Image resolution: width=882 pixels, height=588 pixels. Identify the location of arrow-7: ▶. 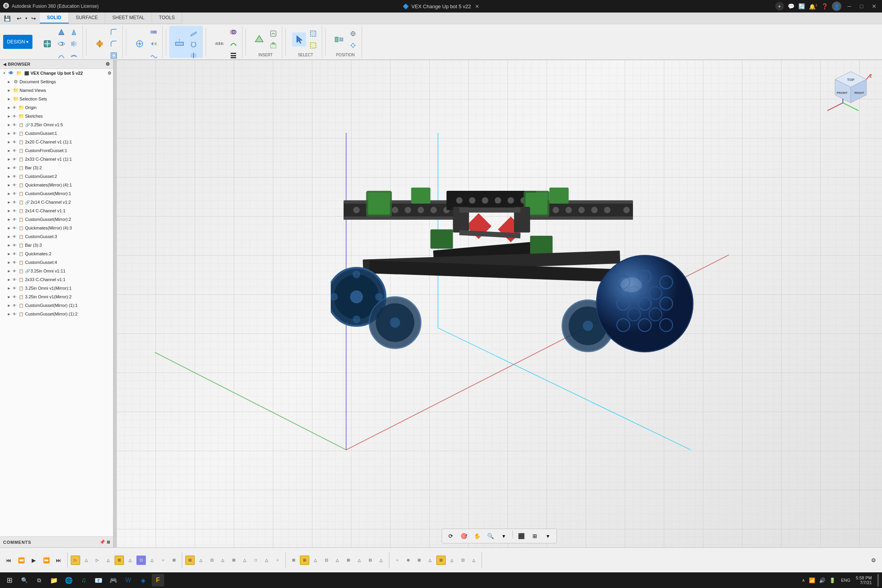
(9, 185).